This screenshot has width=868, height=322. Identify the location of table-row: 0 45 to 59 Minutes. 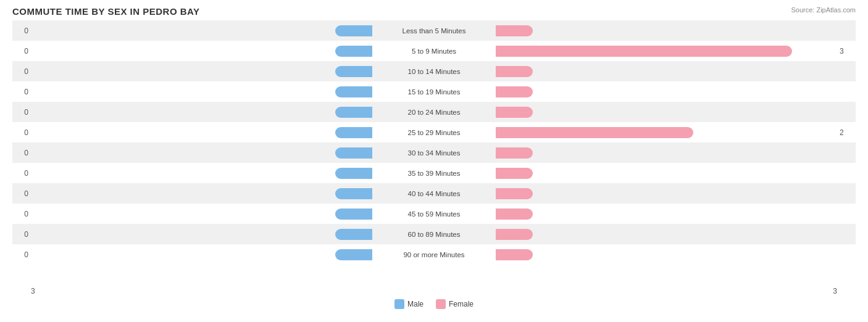
(434, 213).